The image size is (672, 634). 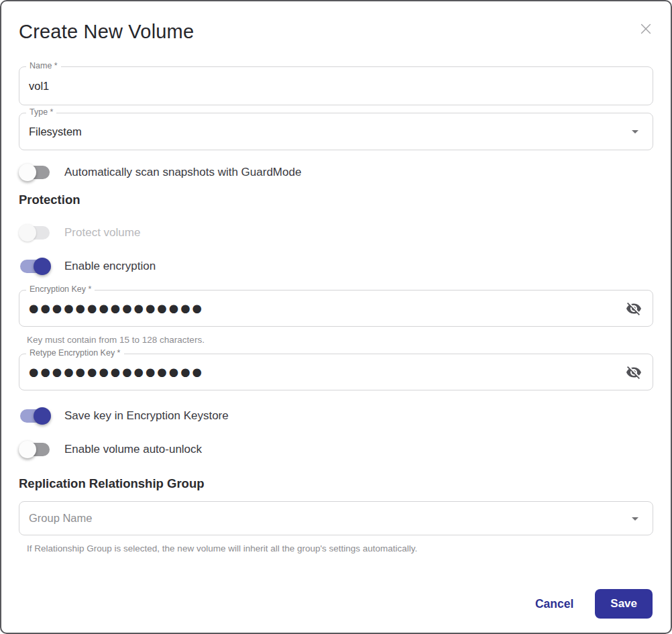 What do you see at coordinates (110, 266) in the screenshot?
I see `enable-encryption-toggle-label: Enable encryption` at bounding box center [110, 266].